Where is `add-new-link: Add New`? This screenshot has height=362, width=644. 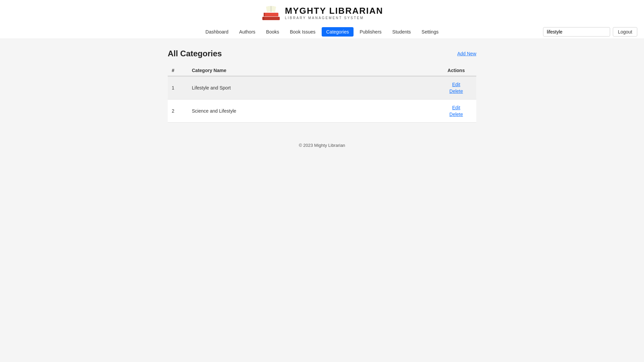
add-new-link: Add New is located at coordinates (467, 54).